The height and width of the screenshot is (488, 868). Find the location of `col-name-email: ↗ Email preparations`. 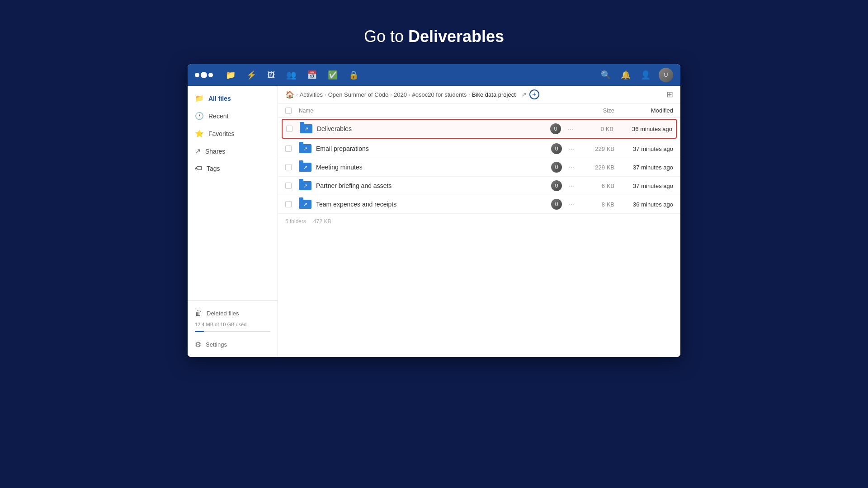

col-name-email: ↗ Email preparations is located at coordinates (425, 149).